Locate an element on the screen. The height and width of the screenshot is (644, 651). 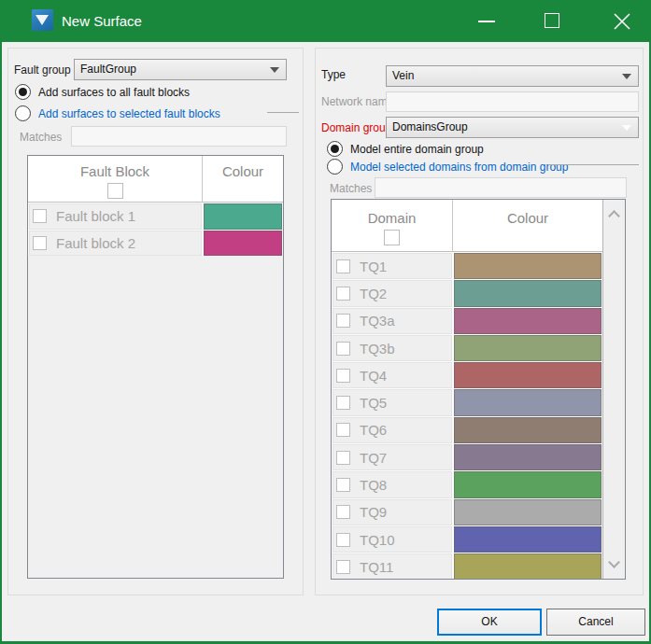
titlebar: New Surface is located at coordinates (325, 21).